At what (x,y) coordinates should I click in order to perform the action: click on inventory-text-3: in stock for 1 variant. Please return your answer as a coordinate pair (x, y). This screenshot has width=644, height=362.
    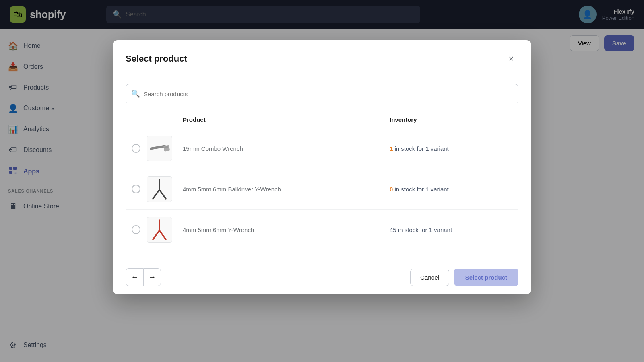
    Looking at the image, I should click on (424, 230).